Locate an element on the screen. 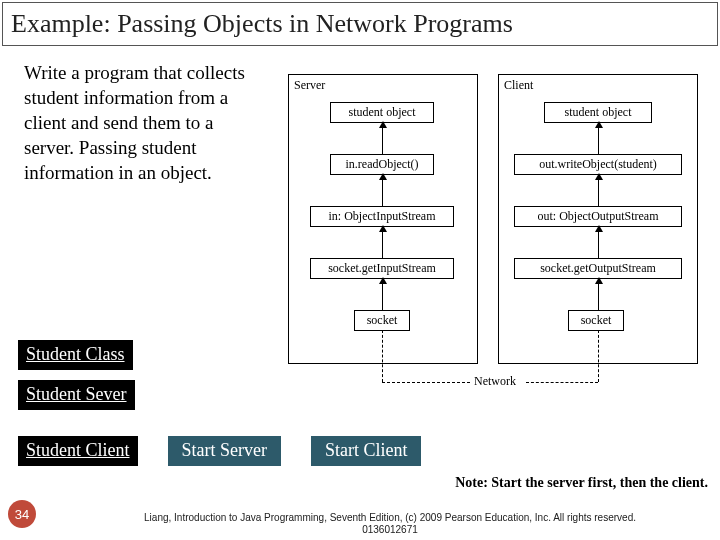 This screenshot has width=720, height=540. client-header: Client is located at coordinates (518, 86).